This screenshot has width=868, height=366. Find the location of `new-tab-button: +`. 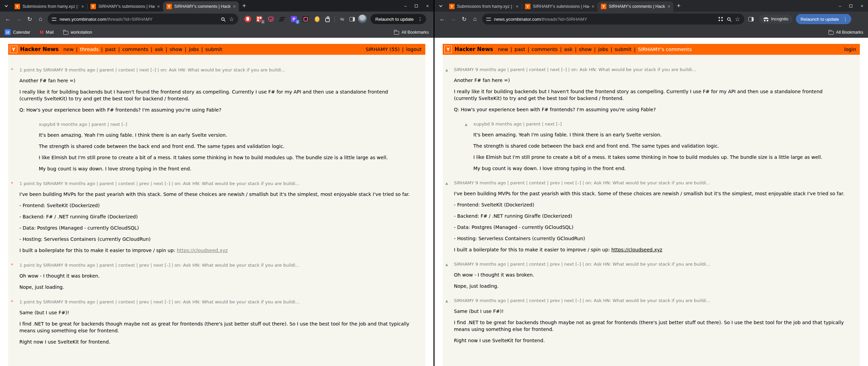

new-tab-button: + is located at coordinates (244, 6).